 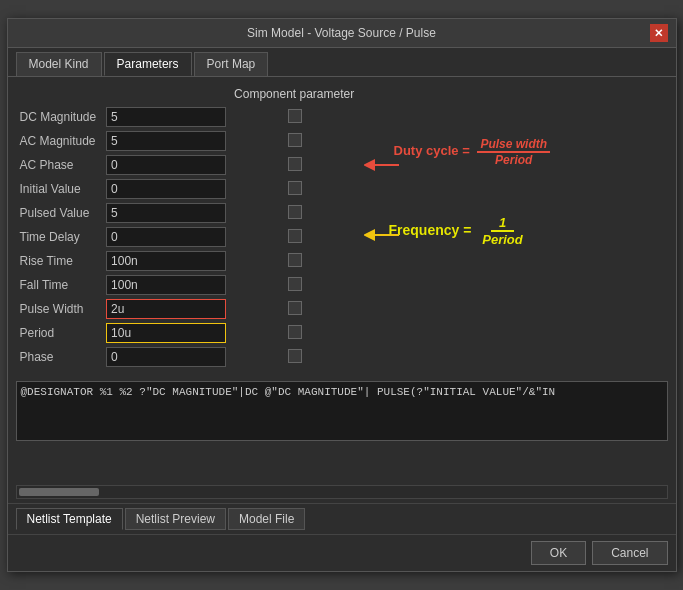 What do you see at coordinates (166, 165) in the screenshot?
I see `param-input-ac-phase` at bounding box center [166, 165].